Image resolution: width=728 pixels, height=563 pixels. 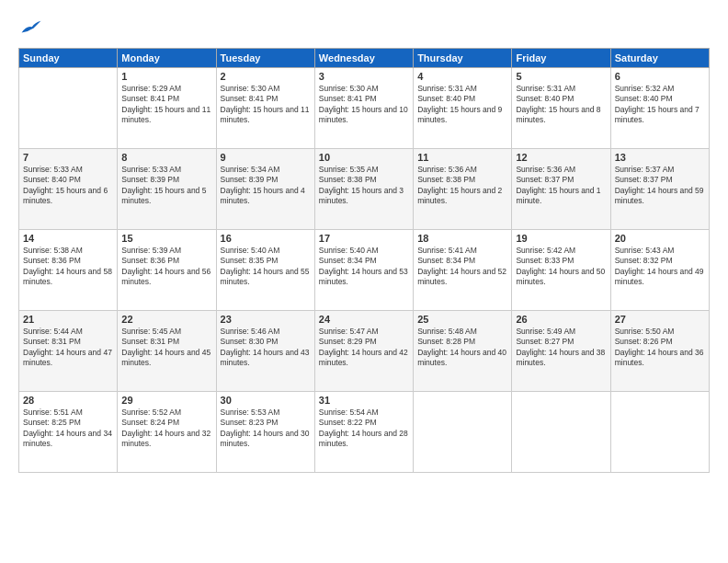 What do you see at coordinates (167, 190) in the screenshot?
I see `calendar-cell: 8Sunrise: 5:33 AMSunset: 8:39 PMDaylight…` at bounding box center [167, 190].